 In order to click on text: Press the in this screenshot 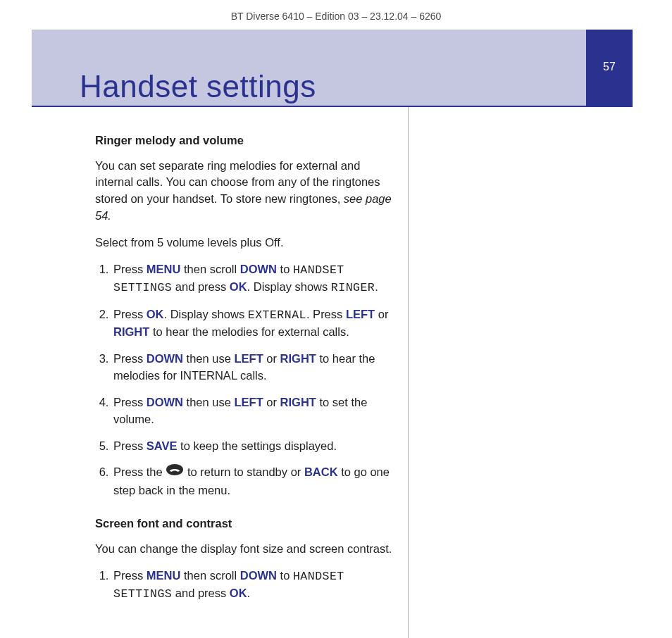, I will do `click(139, 472)`.